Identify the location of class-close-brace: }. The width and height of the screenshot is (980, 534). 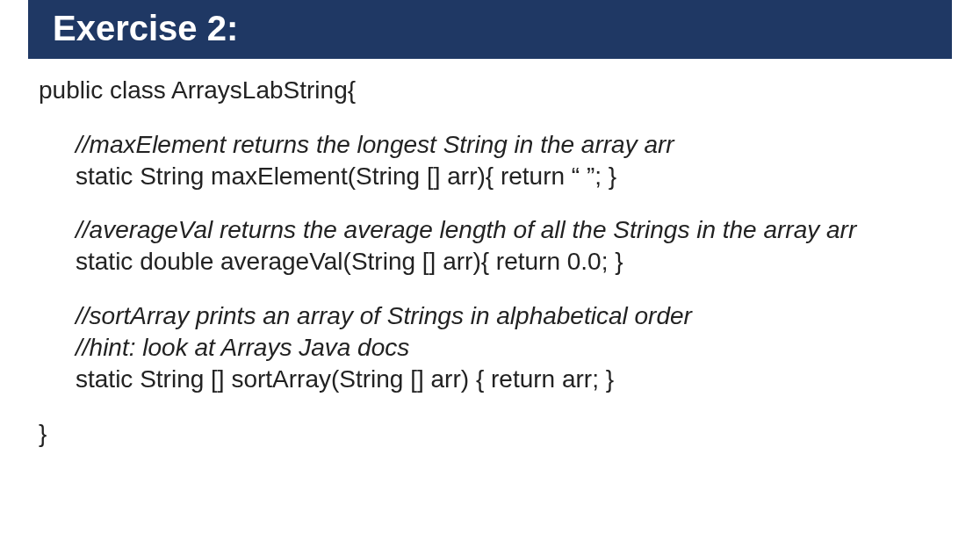
(495, 434).